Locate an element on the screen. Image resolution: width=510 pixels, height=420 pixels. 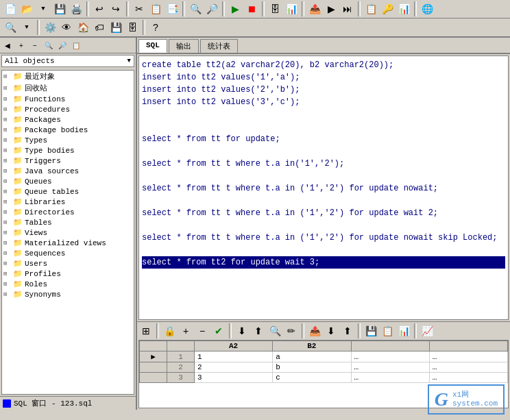
extra5-button: 🔑 is located at coordinates (387, 9).